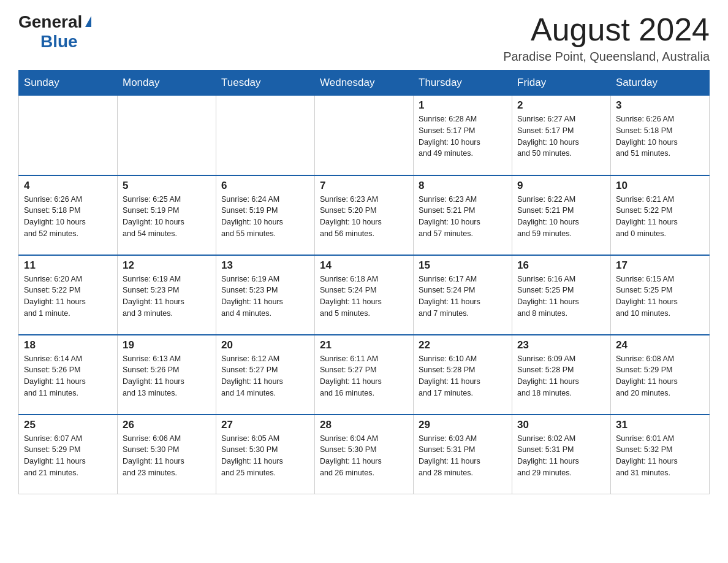 The height and width of the screenshot is (563, 728). Describe the element at coordinates (266, 295) in the screenshot. I see `table-row: 13Sunrise: 6:19 AM Sunset: 5:23 PM Dayli…` at that location.